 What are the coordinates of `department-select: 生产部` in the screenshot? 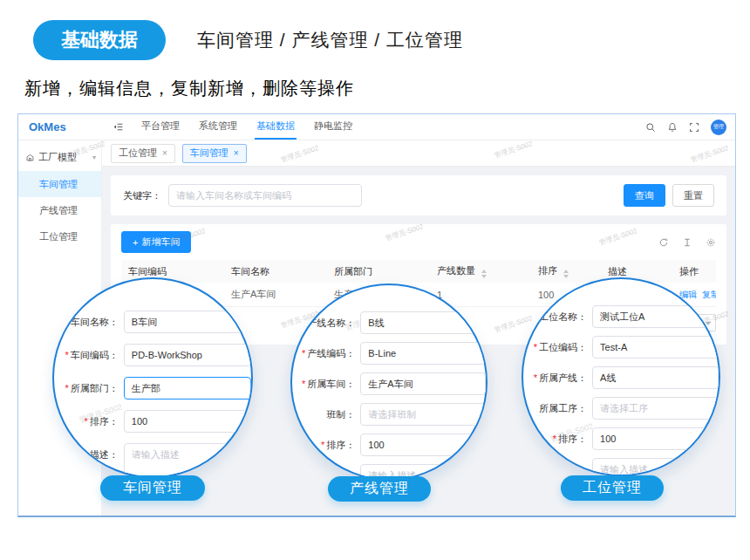 It's located at (188, 388).